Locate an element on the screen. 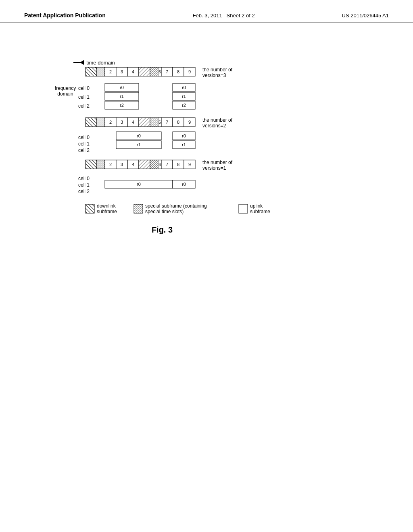 This screenshot has width=413, height=532. svg-text: downlink is located at coordinates (106, 206).